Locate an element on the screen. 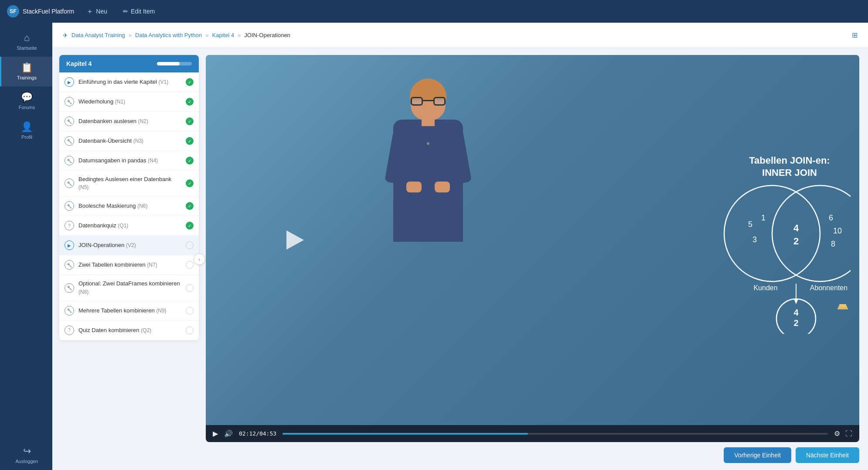  lesson-panel-wrapper: Kapitel 4 ▶ Einführung in das vierte Kap… is located at coordinates (129, 259).